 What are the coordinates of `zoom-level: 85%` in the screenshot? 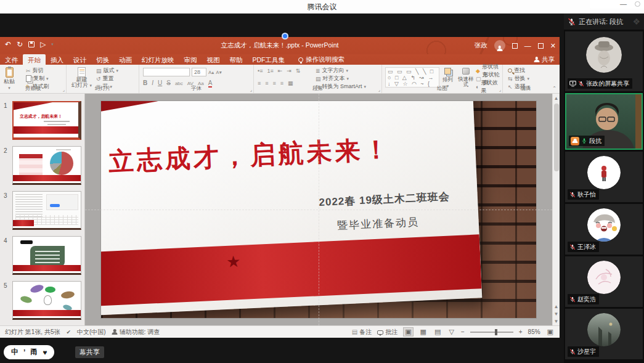 It's located at (534, 332).